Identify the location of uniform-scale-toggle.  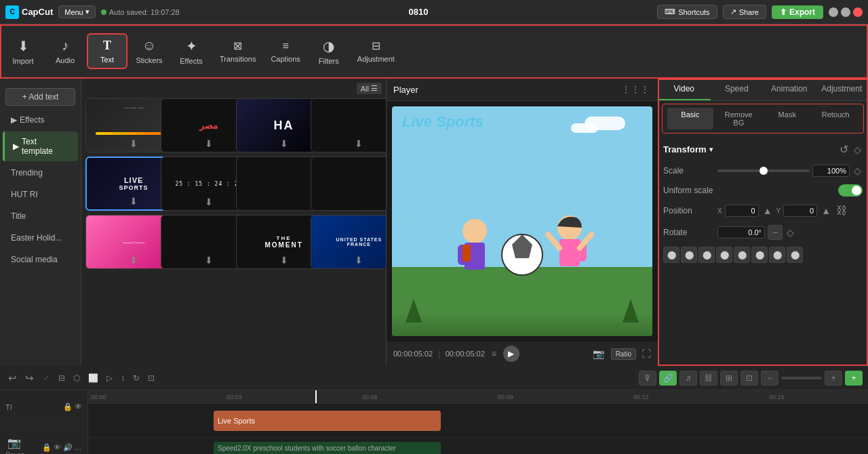
(850, 190).